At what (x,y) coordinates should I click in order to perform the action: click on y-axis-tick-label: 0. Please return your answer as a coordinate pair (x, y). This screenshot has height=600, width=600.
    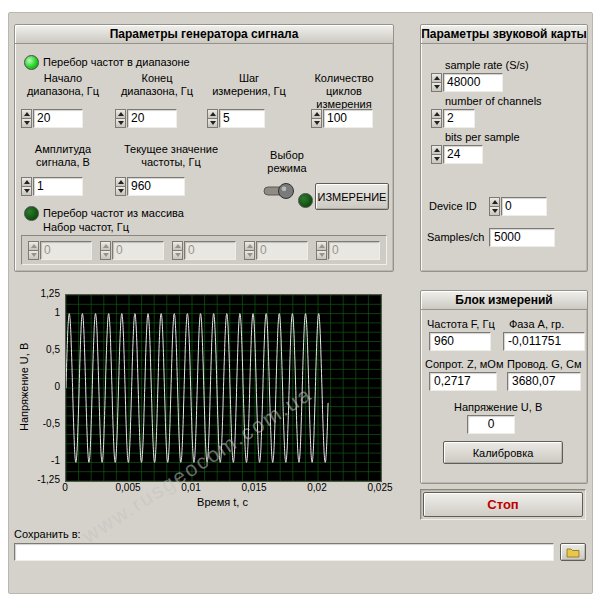
    Looking at the image, I should click on (43, 386).